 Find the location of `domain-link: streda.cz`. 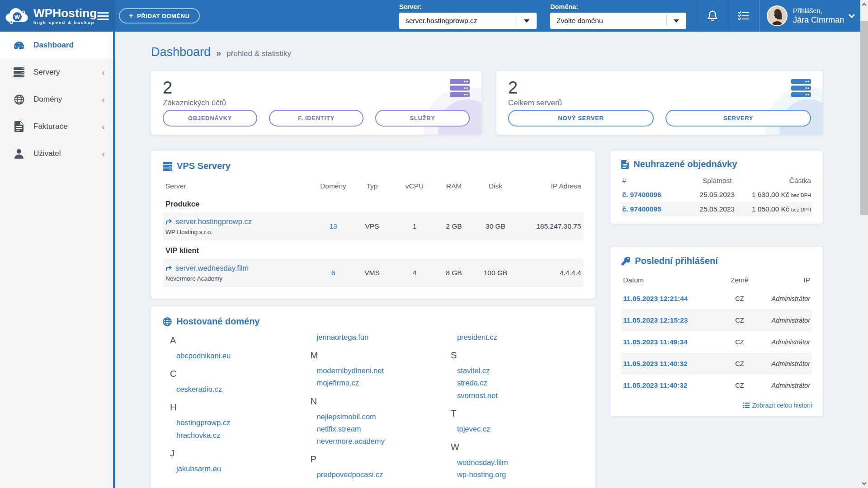

domain-link: streda.cz is located at coordinates (520, 383).